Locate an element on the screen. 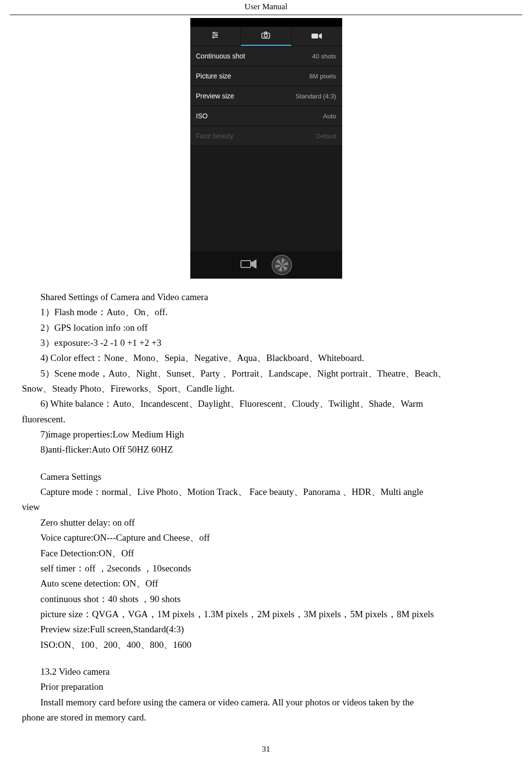 This screenshot has height=757, width=532. body-line: 1）Flash mode：Auto、On、off. is located at coordinates (266, 312).